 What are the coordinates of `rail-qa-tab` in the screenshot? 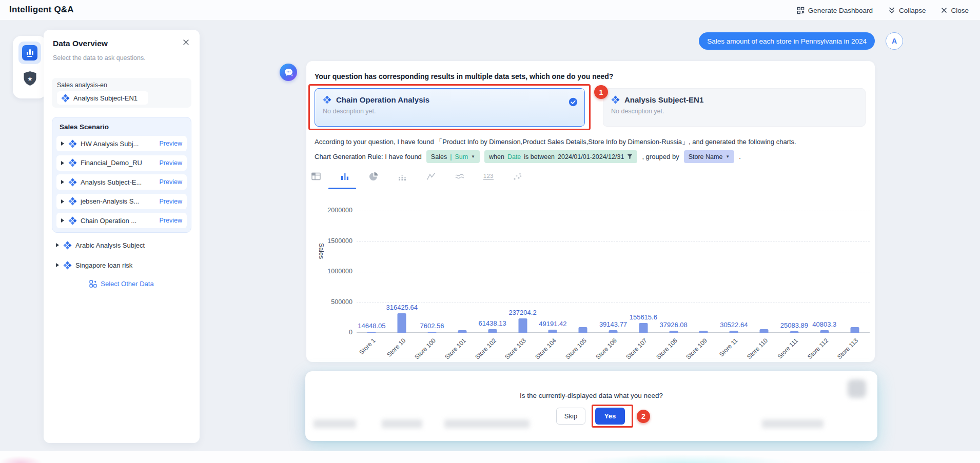 It's located at (30, 53).